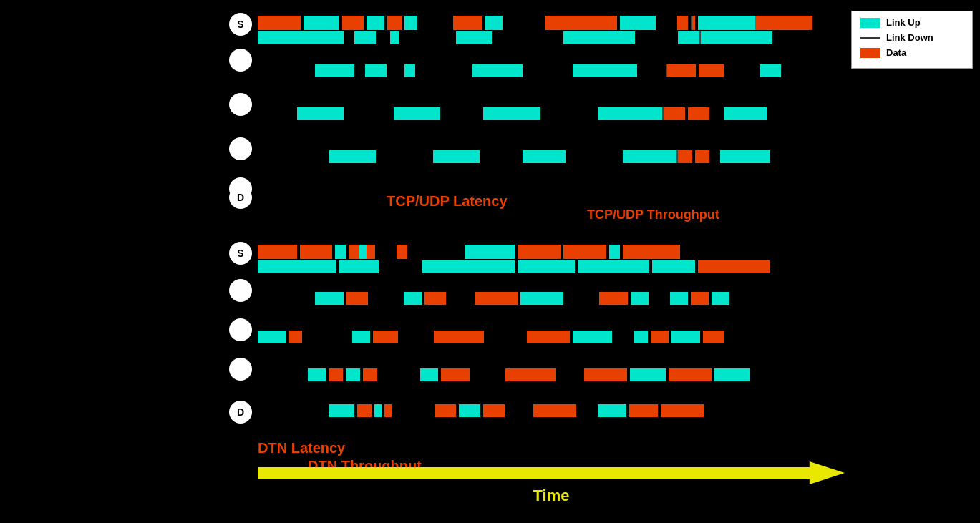  Describe the element at coordinates (241, 149) in the screenshot. I see `node-3-tcpudp` at that location.